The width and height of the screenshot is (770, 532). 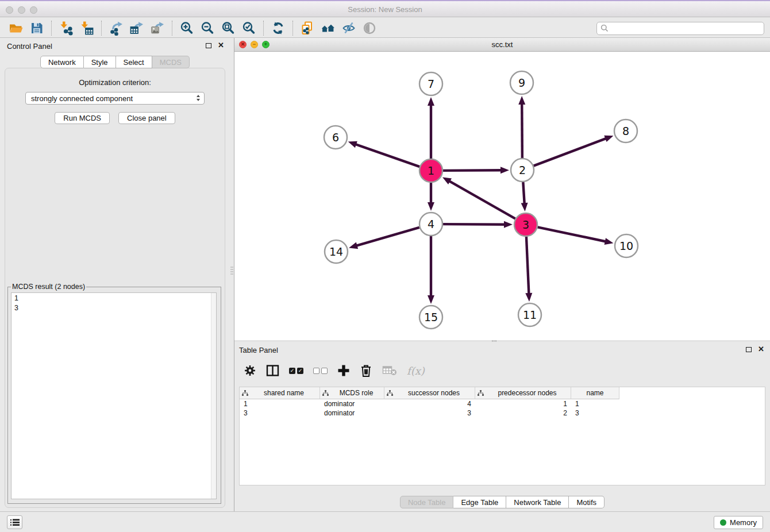 What do you see at coordinates (171, 62) in the screenshot?
I see `tab-mcds: MCDS` at bounding box center [171, 62].